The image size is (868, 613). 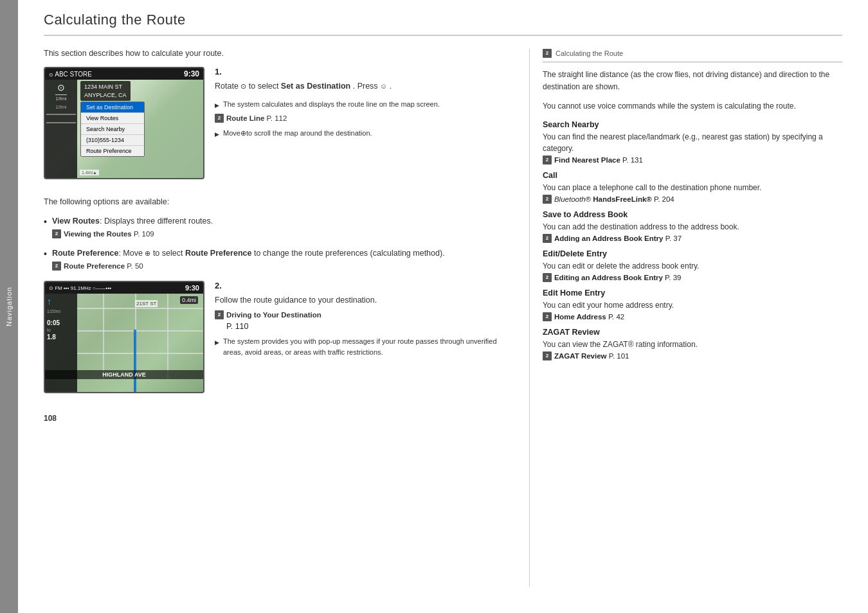 I want to click on ref-icon-zagat: 2, so click(x=547, y=356).